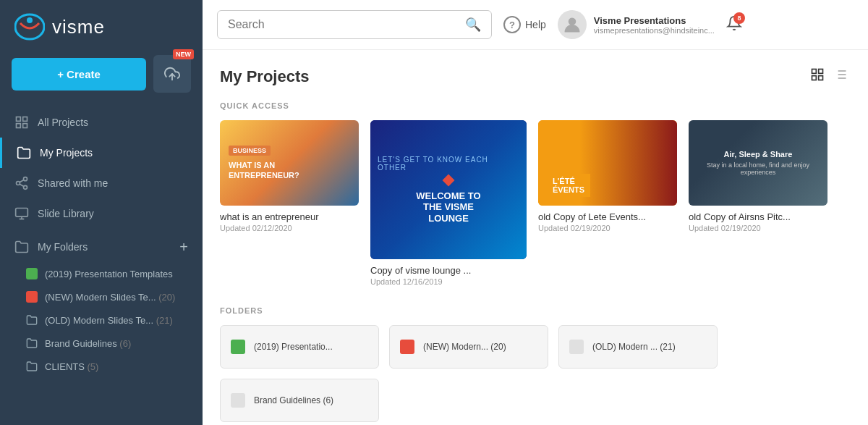 This screenshot has width=868, height=425. I want to click on grid-view-button, so click(817, 77).